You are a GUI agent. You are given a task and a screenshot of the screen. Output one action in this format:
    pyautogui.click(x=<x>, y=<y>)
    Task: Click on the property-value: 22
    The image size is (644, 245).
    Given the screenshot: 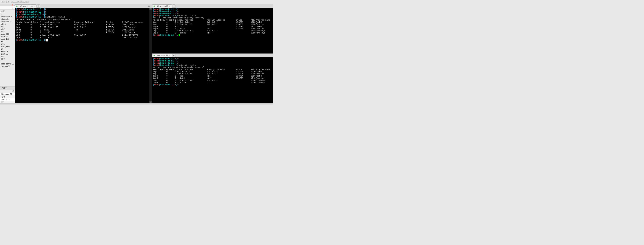 What is the action you would take?
    pyautogui.click(x=8, y=102)
    